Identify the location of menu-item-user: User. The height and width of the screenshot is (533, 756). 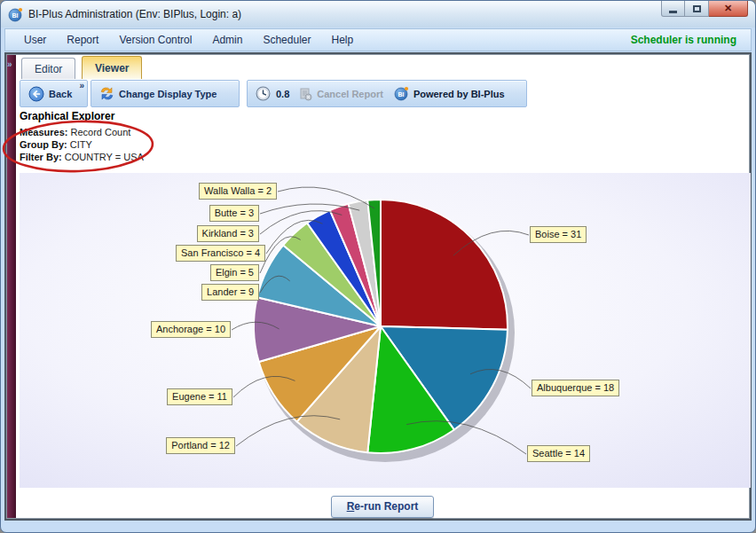
(35, 40).